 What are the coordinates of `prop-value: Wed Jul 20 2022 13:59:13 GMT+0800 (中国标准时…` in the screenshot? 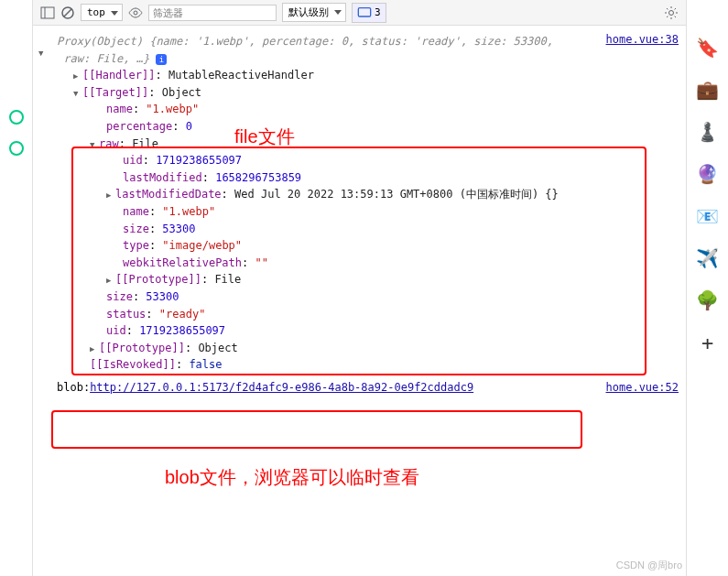 It's located at (386, 194).